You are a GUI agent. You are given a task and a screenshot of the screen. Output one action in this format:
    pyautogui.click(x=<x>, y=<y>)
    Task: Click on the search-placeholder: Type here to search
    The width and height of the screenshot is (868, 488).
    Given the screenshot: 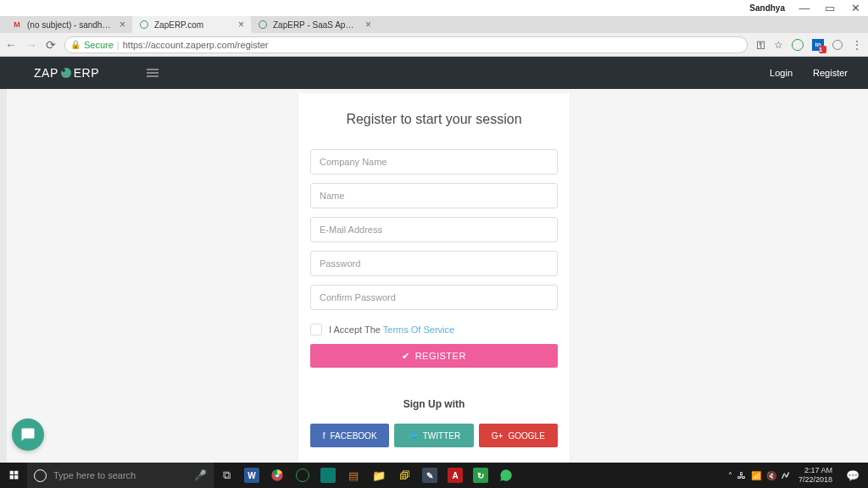 What is the action you would take?
    pyautogui.click(x=120, y=475)
    